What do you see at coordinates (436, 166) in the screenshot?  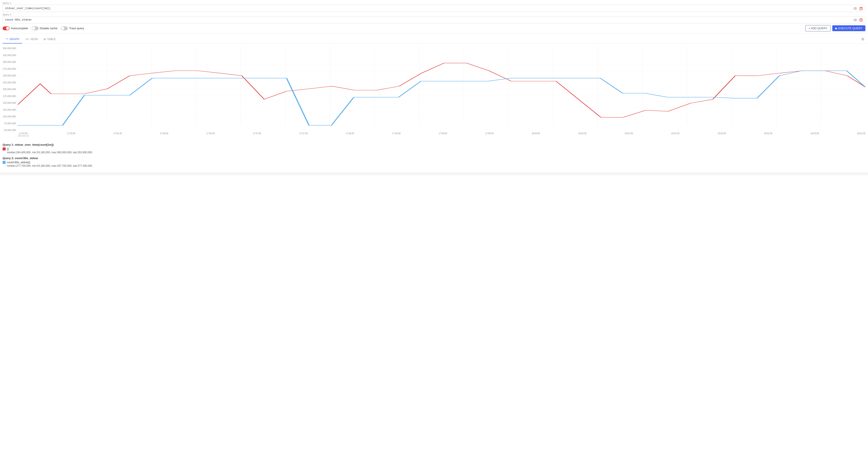 I see `query2-stats: median:277,700,000, min:53,180,000, max:…` at bounding box center [436, 166].